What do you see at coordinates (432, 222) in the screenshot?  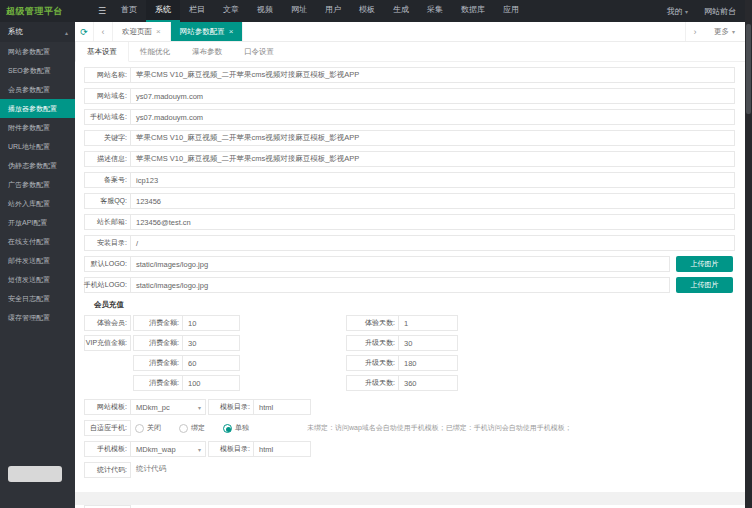 I see `email-input: 123456@test.cn` at bounding box center [432, 222].